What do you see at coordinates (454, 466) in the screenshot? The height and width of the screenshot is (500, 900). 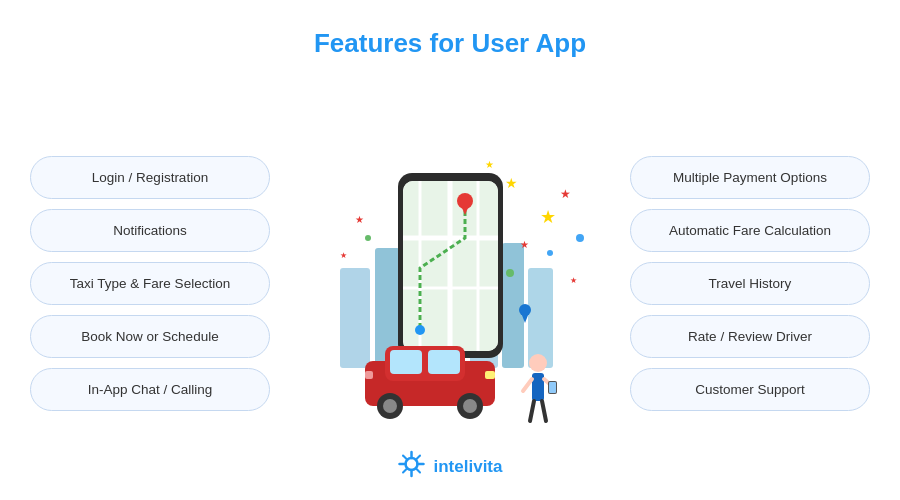 I see `logo-brand: inteli` at bounding box center [454, 466].